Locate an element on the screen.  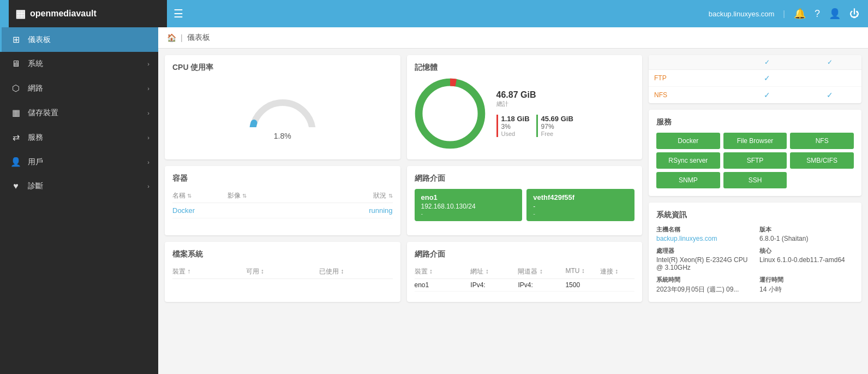
memory-inner: 46.87 GiB 總計 1.18 GiB 3% Used 45.69 GiB … is located at coordinates (525, 114).